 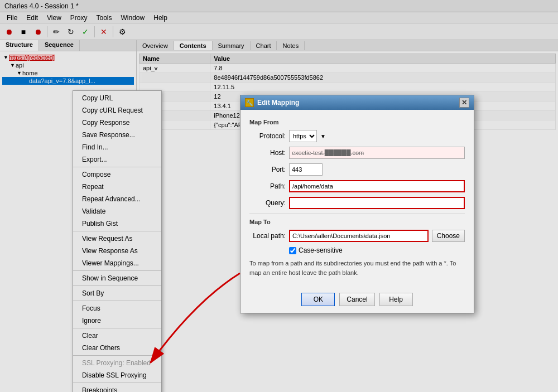 What do you see at coordinates (268, 153) in the screenshot?
I see `host-label: Host:` at bounding box center [268, 153].